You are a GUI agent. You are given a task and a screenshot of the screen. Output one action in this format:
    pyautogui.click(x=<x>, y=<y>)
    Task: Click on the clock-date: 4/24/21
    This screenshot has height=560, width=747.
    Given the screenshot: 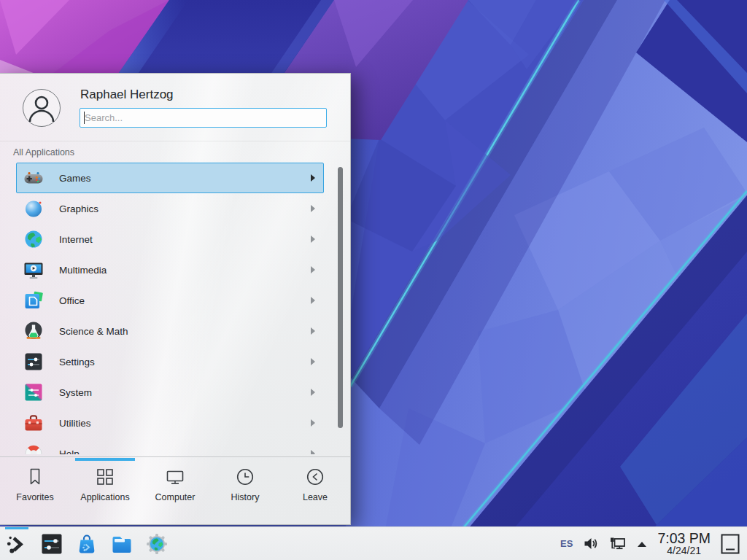 What is the action you would take?
    pyautogui.click(x=684, y=551)
    